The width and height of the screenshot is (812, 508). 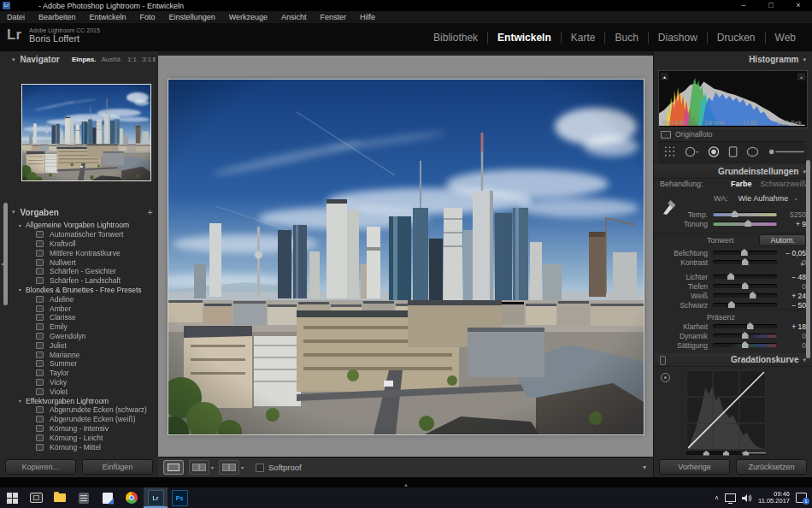 What do you see at coordinates (118, 467) in the screenshot?
I see `paste-button: Einfügen` at bounding box center [118, 467].